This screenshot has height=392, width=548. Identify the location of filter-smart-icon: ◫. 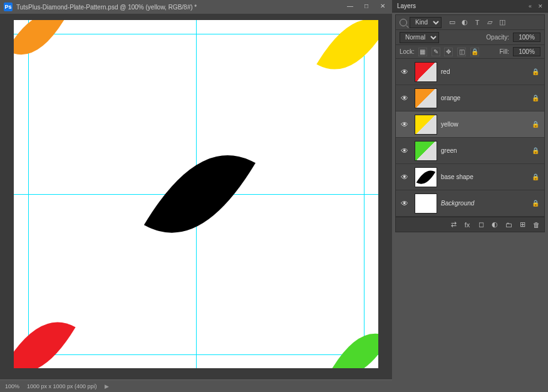
(502, 23).